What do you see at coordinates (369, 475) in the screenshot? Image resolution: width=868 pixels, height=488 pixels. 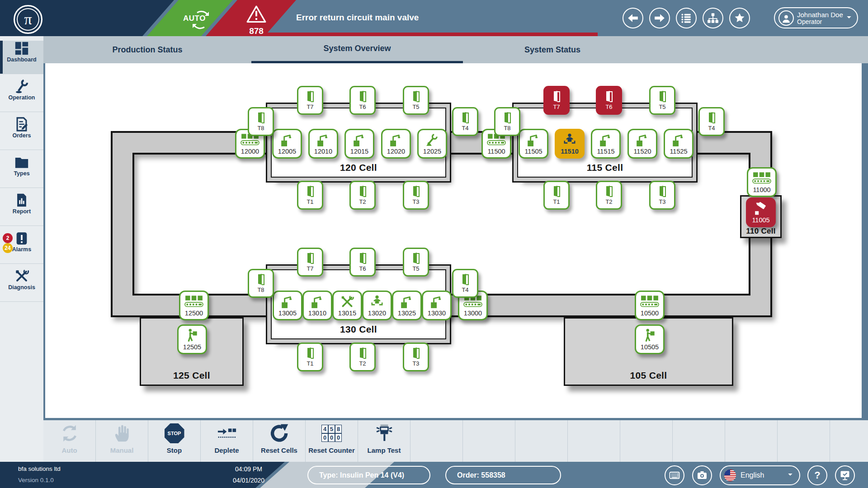 I see `product-type-pill: Type: Insulin Pen 14 (V4)` at bounding box center [369, 475].